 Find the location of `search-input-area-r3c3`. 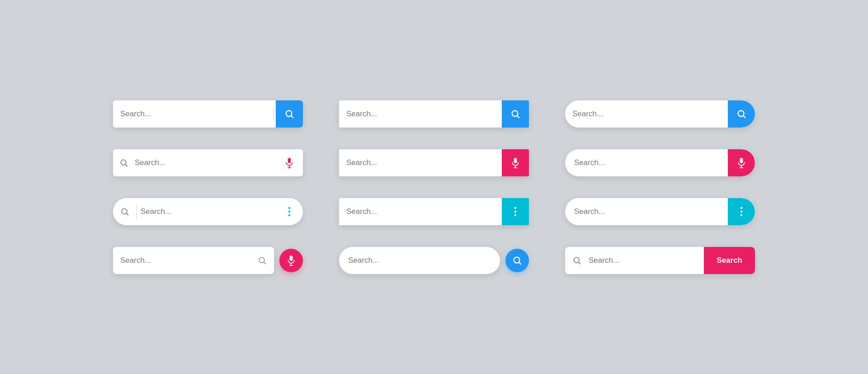

search-input-area-r3c3 is located at coordinates (646, 212).